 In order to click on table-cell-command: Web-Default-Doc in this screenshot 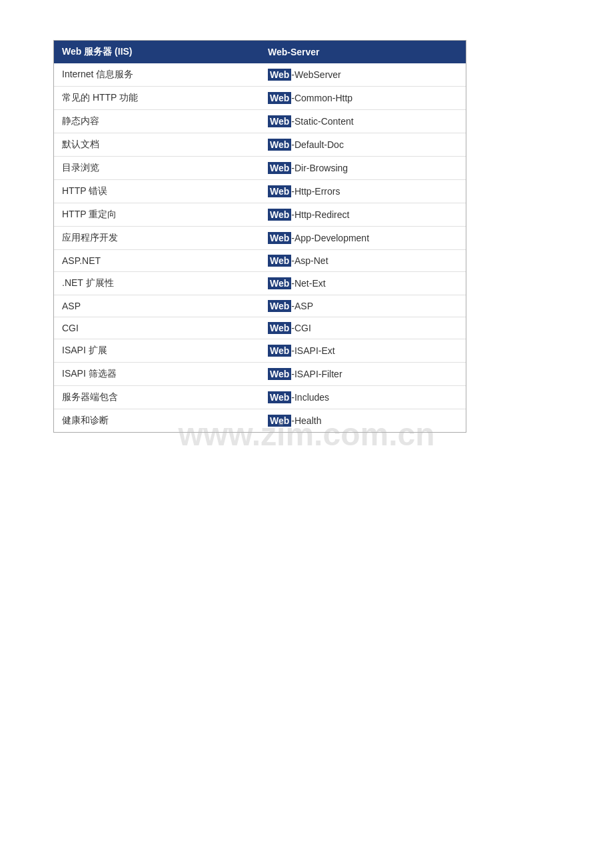, I will do `click(362, 145)`.